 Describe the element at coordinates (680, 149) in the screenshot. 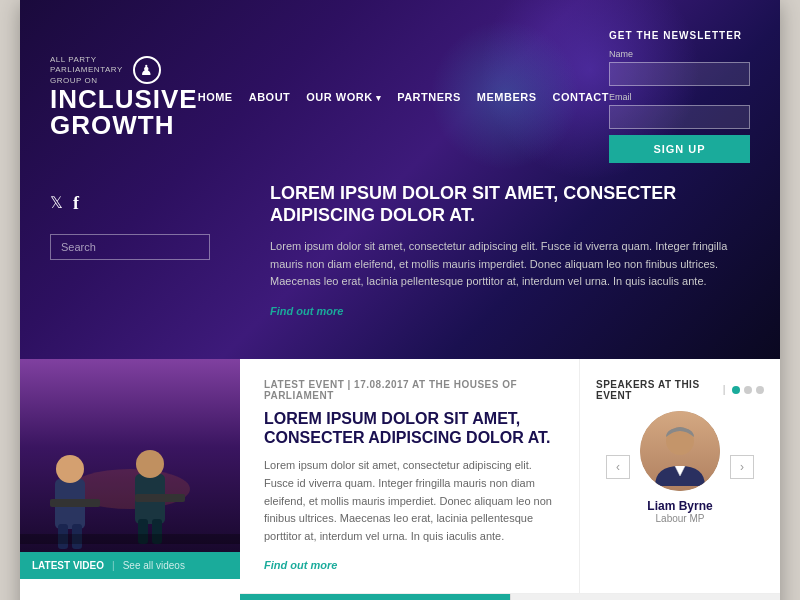

I see `signup-button: SIGN UP` at that location.